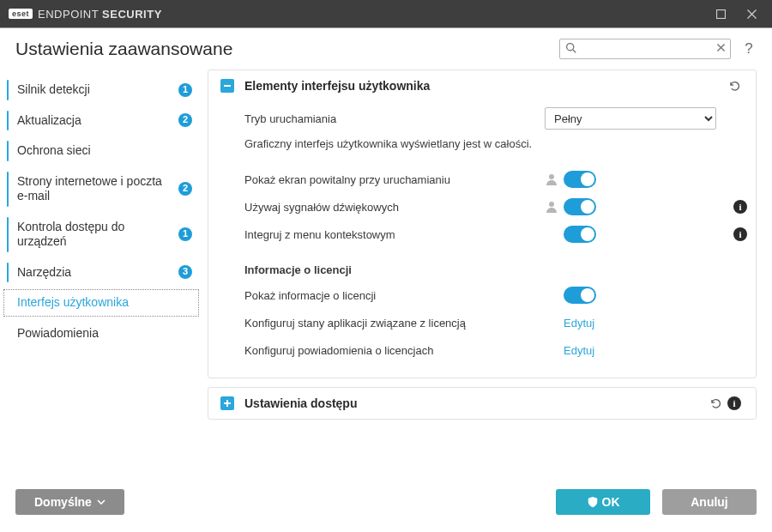 The height and width of the screenshot is (532, 772). What do you see at coordinates (580, 207) in the screenshot?
I see `use-sounds-toggle` at bounding box center [580, 207].